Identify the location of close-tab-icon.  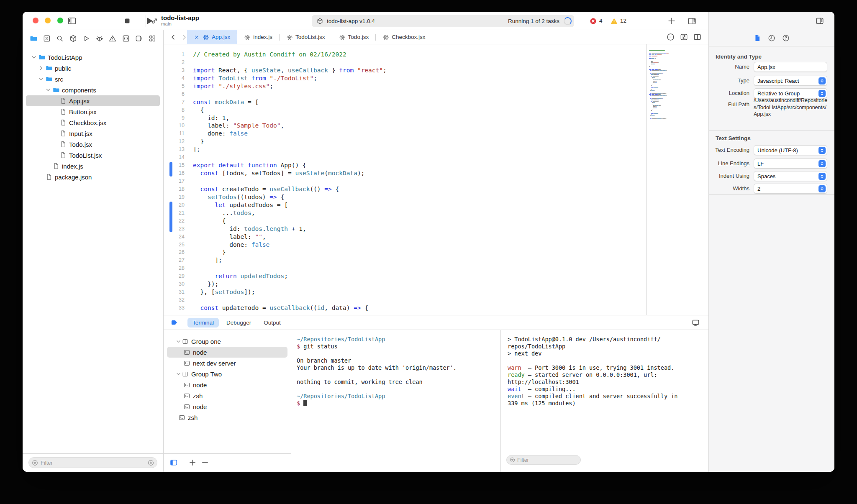
(197, 37).